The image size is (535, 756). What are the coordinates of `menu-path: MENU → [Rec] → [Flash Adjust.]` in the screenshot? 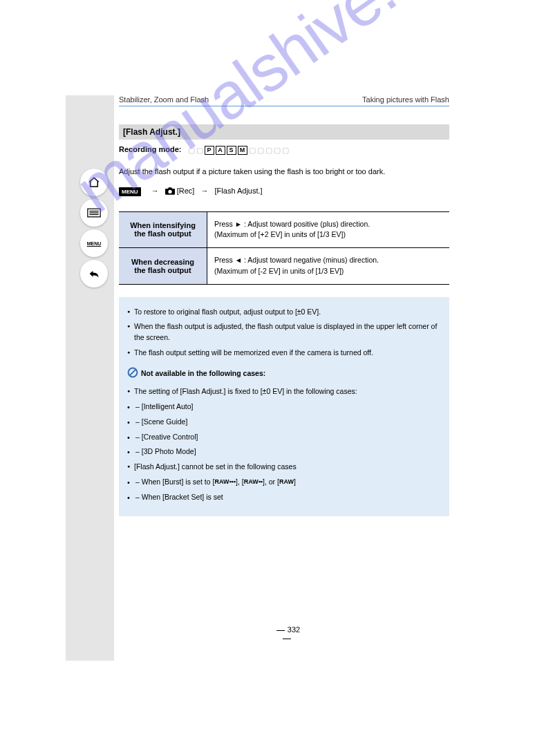 It's located at (284, 191).